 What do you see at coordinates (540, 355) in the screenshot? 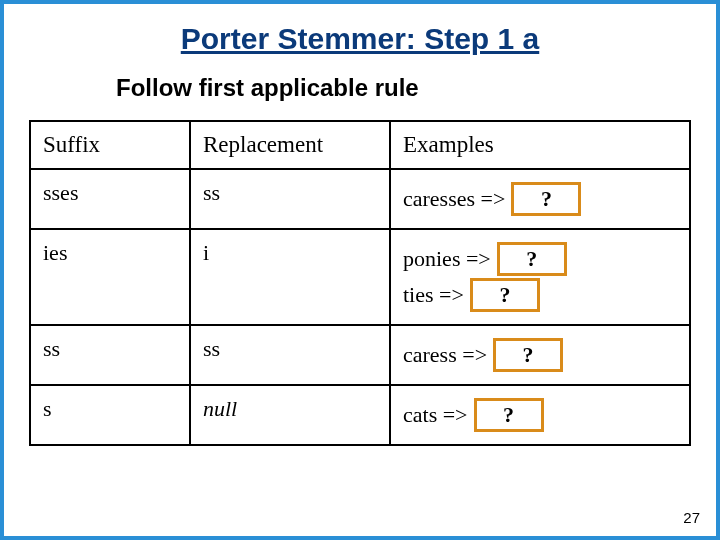
I see `cell-examples: caress => ?` at bounding box center [540, 355].